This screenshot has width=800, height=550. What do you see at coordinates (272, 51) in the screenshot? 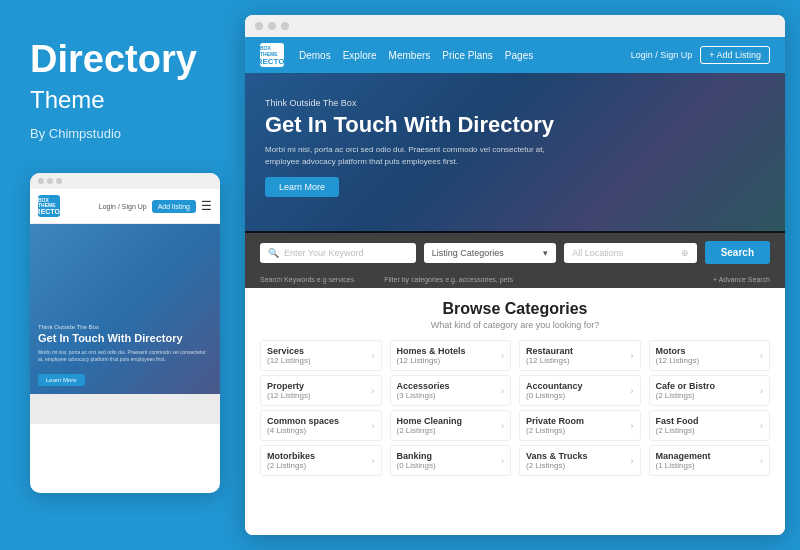
I see `desktop-logo-top: BOX THEME` at bounding box center [272, 51].